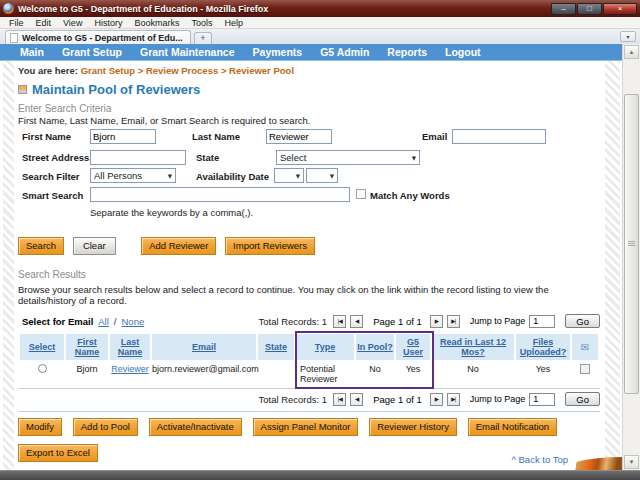 The image size is (640, 480). I want to click on match-any-words-label: Match Any Words, so click(410, 196).